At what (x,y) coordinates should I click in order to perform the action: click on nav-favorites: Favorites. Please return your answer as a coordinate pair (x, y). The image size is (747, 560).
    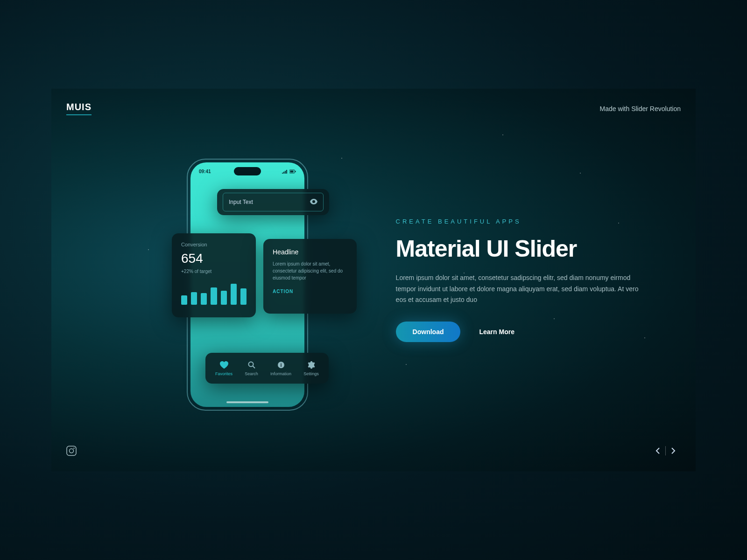
    Looking at the image, I should click on (224, 369).